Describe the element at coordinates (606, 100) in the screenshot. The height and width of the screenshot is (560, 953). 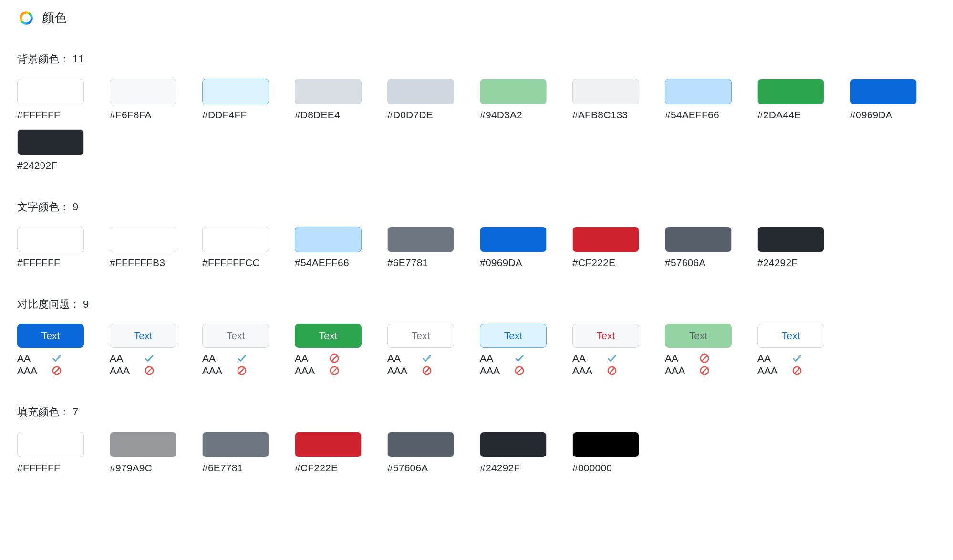
I see `color-swatch: #AFB8C133` at that location.